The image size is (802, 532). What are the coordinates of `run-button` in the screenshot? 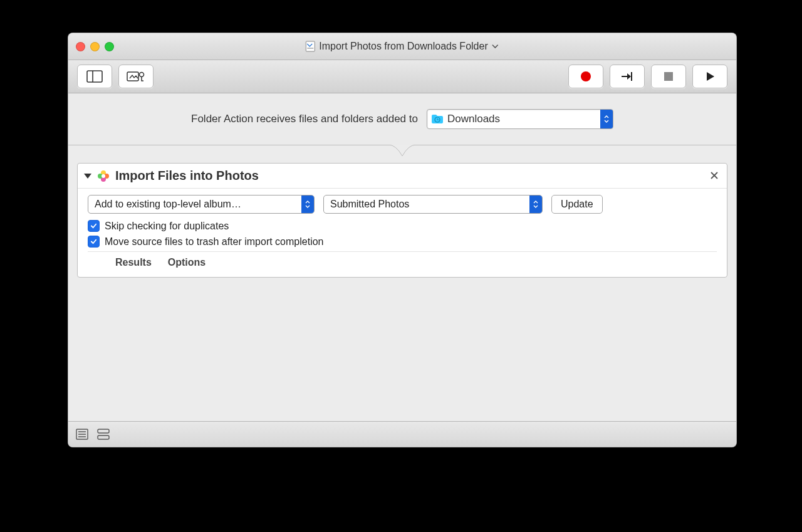 It's located at (710, 76).